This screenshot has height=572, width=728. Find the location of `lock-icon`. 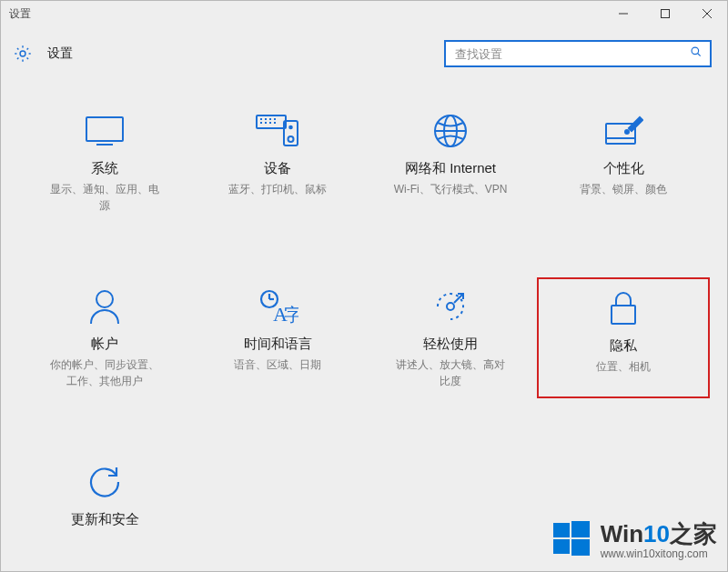

lock-icon is located at coordinates (623, 308).